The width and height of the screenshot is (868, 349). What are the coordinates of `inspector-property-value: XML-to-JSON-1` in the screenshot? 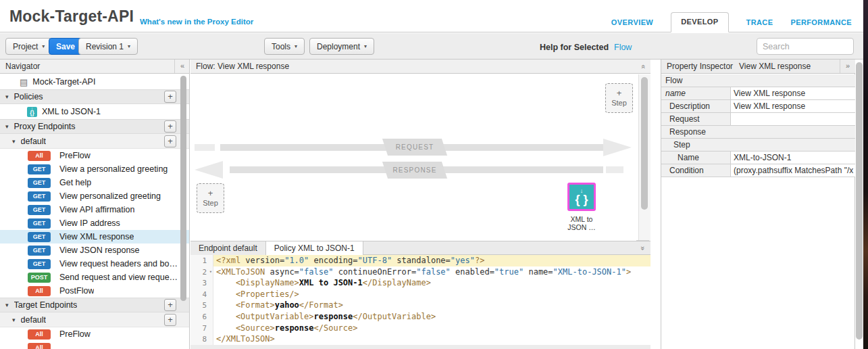 It's located at (793, 158).